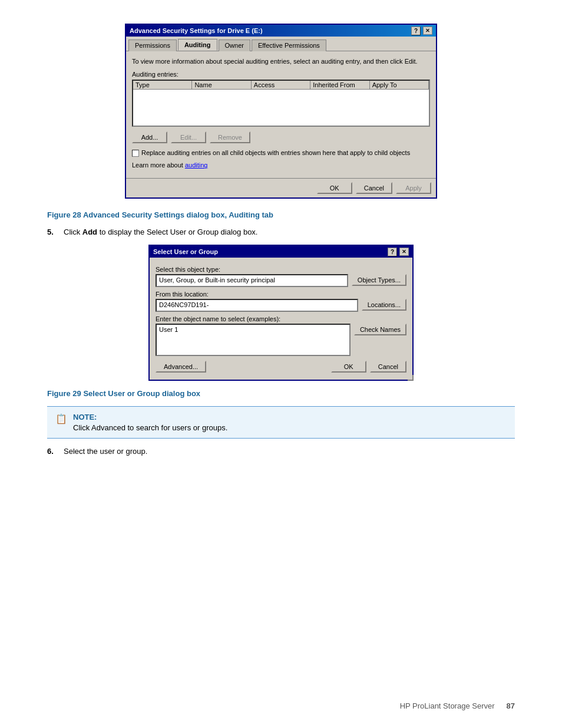 This screenshot has width=562, height=728. What do you see at coordinates (281, 114) in the screenshot?
I see `dialog-content: To view more information about special a…` at bounding box center [281, 114].